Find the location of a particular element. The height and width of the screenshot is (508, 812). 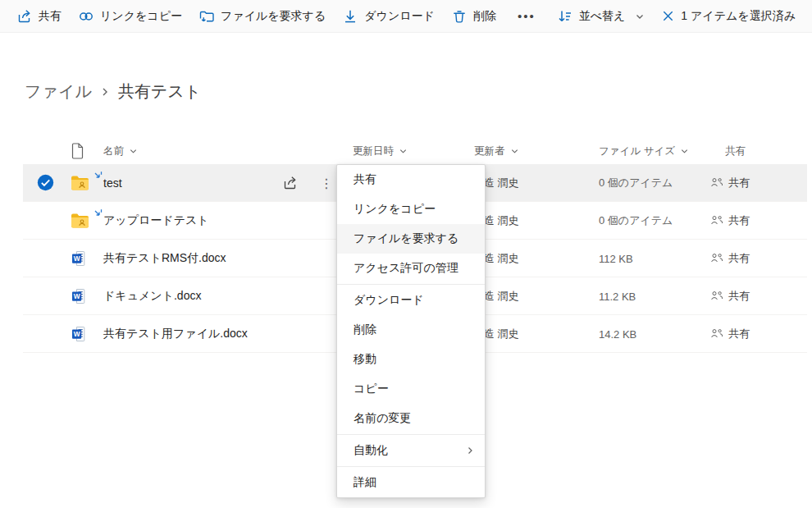

more-commands-button: ••• is located at coordinates (527, 16).